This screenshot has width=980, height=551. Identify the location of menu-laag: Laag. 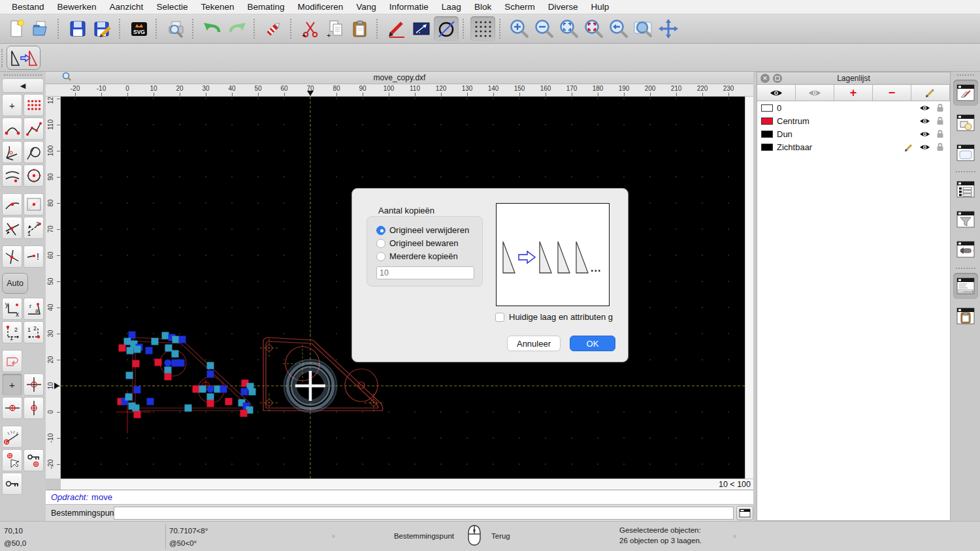
(451, 7).